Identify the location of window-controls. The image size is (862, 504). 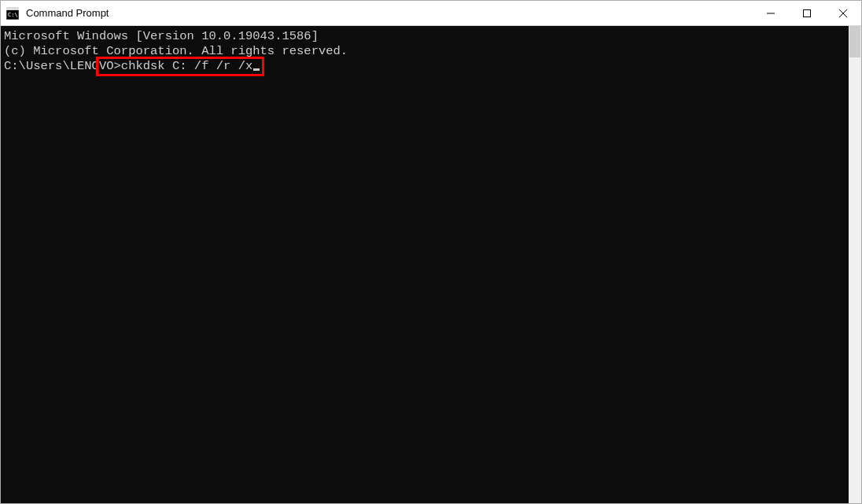
(807, 13).